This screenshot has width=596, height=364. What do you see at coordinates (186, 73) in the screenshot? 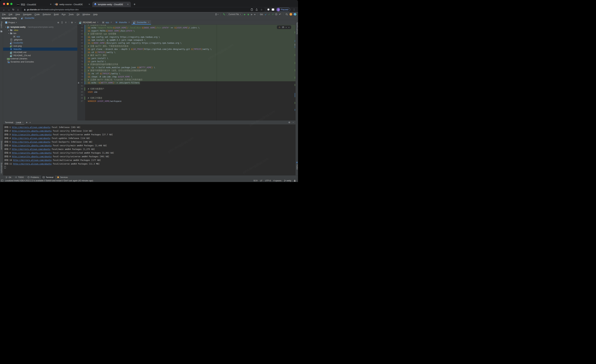
I see `code-editor: 62# 设置路径环境变量63&& echo "export PATH=${USE…` at bounding box center [186, 73].